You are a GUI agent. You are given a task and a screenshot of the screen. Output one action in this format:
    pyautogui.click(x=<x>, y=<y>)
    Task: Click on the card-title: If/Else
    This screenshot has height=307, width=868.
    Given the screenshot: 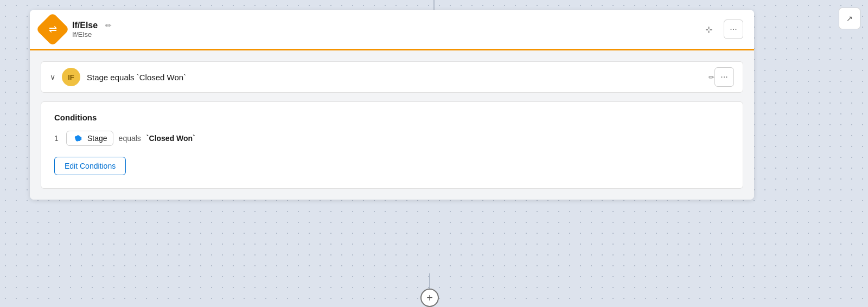 What is the action you would take?
    pyautogui.click(x=85, y=25)
    